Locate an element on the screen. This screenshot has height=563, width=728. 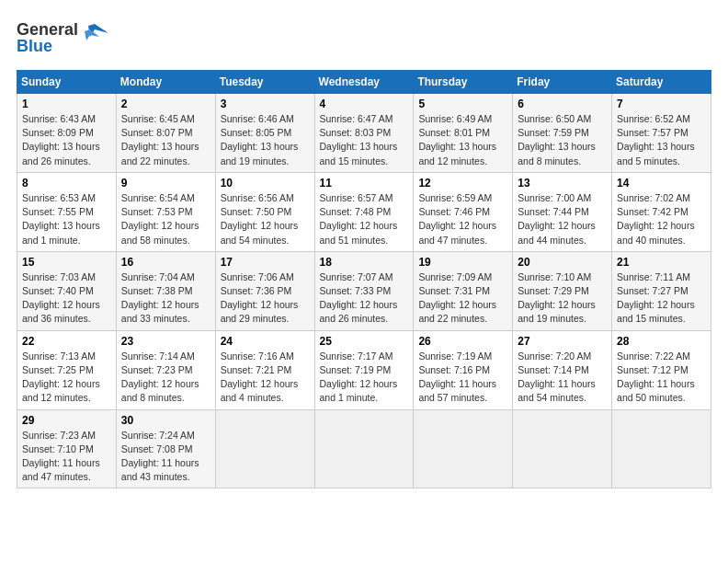
col-header-monday: Monday is located at coordinates (165, 83).